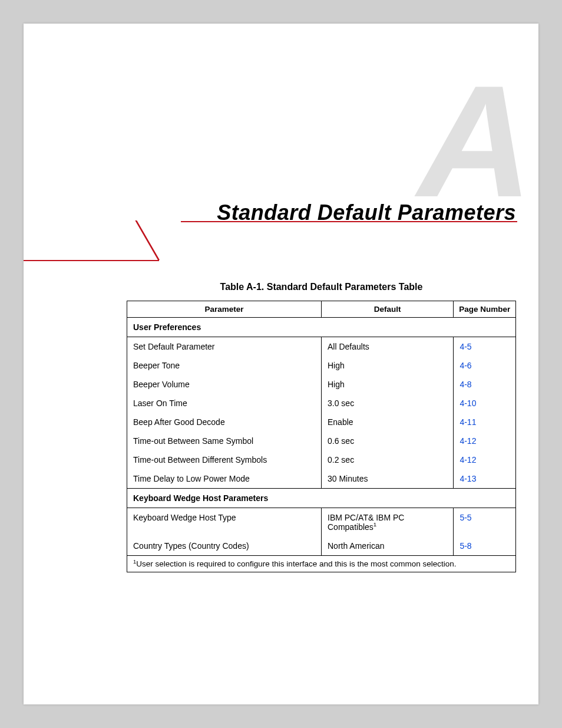 The height and width of the screenshot is (728, 562). Describe the element at coordinates (388, 479) in the screenshot. I see `cell-default: 30 Minutes` at that location.